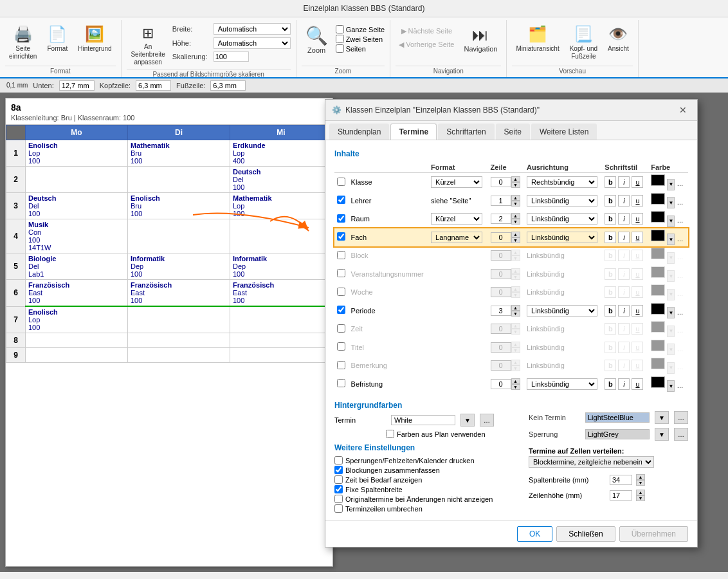  What do you see at coordinates (637, 237) in the screenshot?
I see `fach-underline-btn: u` at bounding box center [637, 237].